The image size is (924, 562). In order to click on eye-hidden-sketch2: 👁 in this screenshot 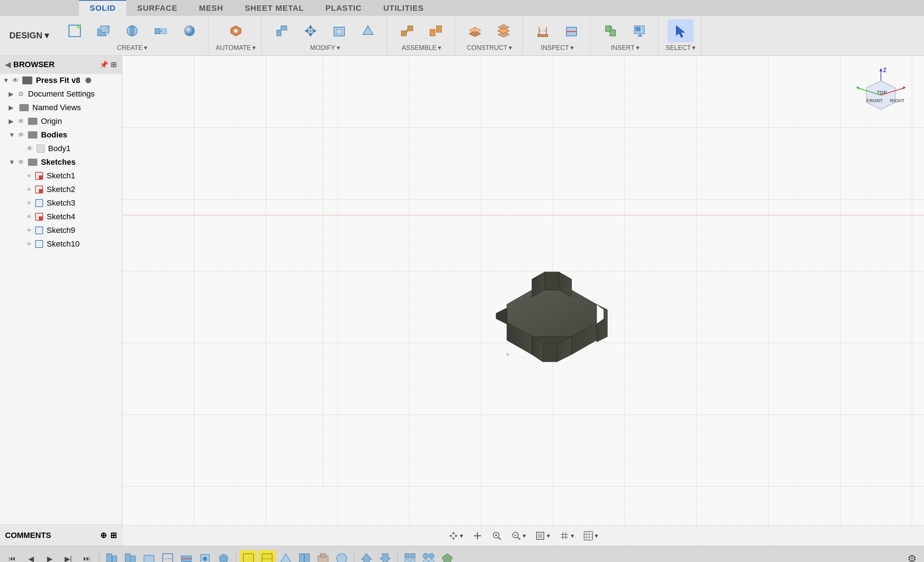, I will do `click(29, 190)`.